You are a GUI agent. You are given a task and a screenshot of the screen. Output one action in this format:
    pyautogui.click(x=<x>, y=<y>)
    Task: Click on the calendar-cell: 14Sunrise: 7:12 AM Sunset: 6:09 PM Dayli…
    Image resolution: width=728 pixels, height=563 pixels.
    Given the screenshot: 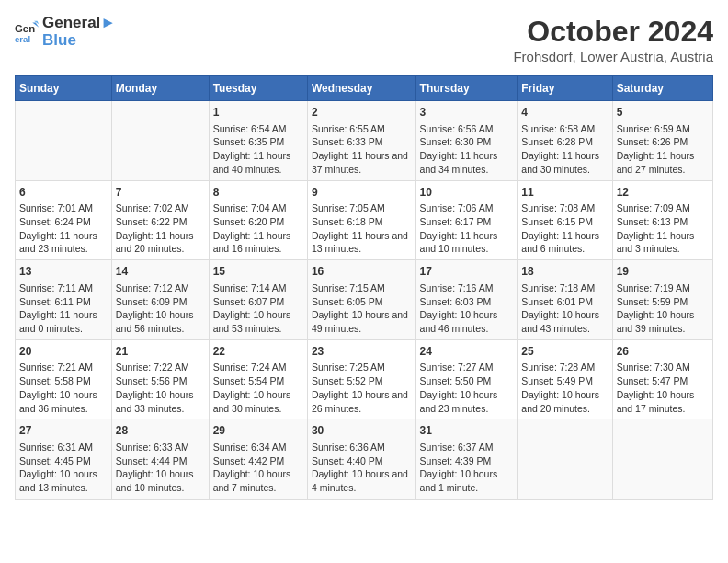 What is the action you would take?
    pyautogui.click(x=160, y=300)
    